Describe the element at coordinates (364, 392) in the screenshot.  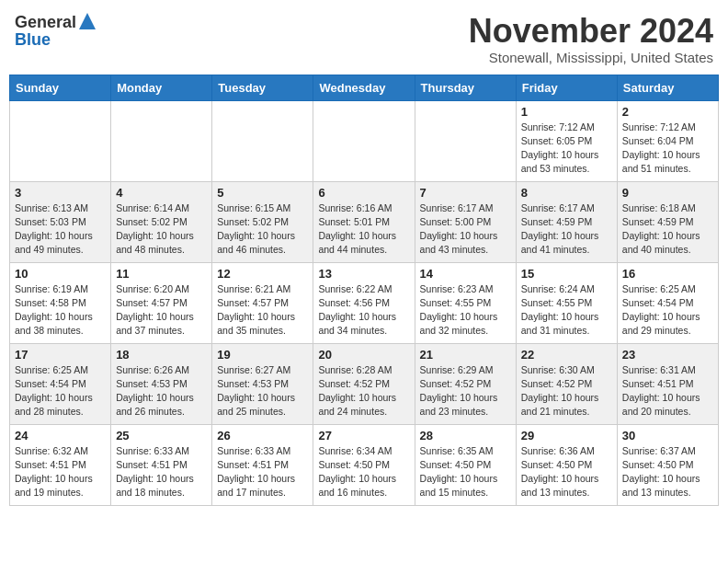
I see `day-info: Sunrise: 6:28 AM Sunset: 4:52 PM Dayligh…` at that location.